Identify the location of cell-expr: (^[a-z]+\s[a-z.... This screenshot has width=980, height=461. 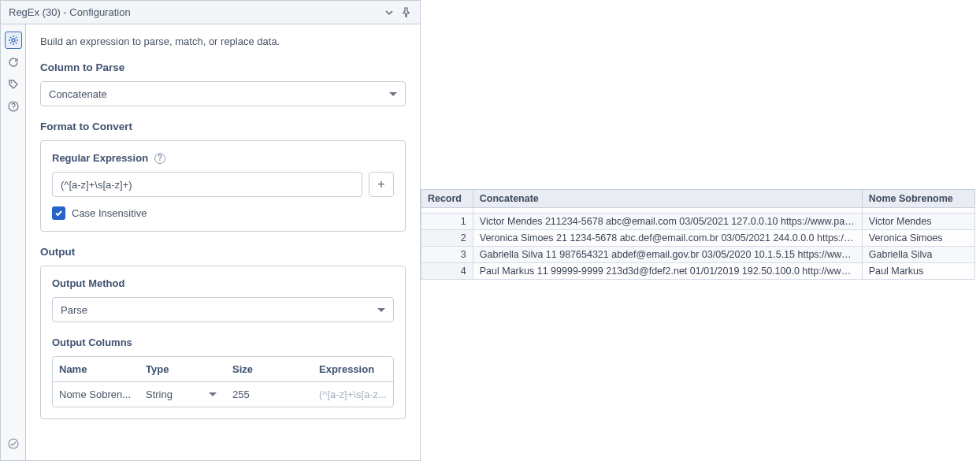
(353, 394).